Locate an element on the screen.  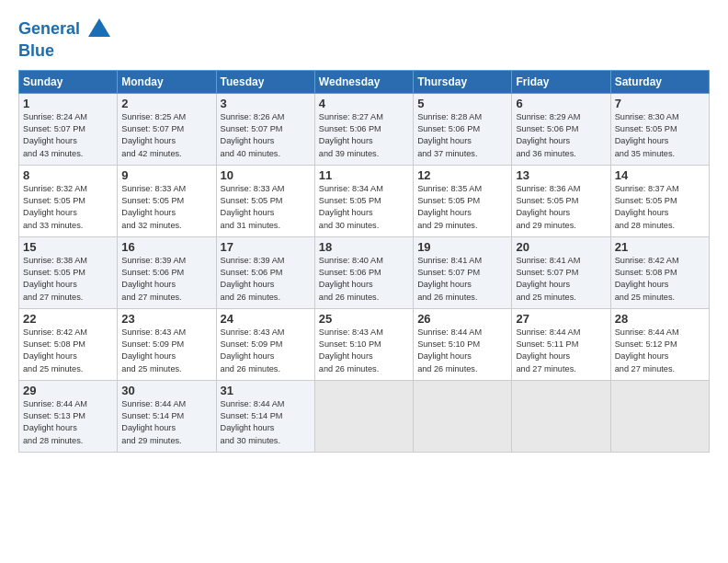
day-number: 22 is located at coordinates (68, 318).